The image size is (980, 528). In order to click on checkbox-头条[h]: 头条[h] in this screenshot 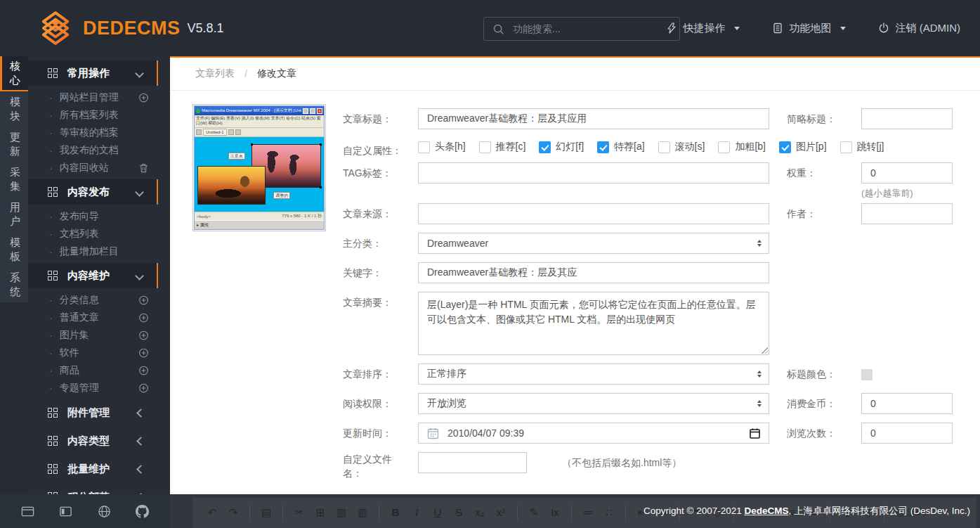, I will do `click(442, 147)`.